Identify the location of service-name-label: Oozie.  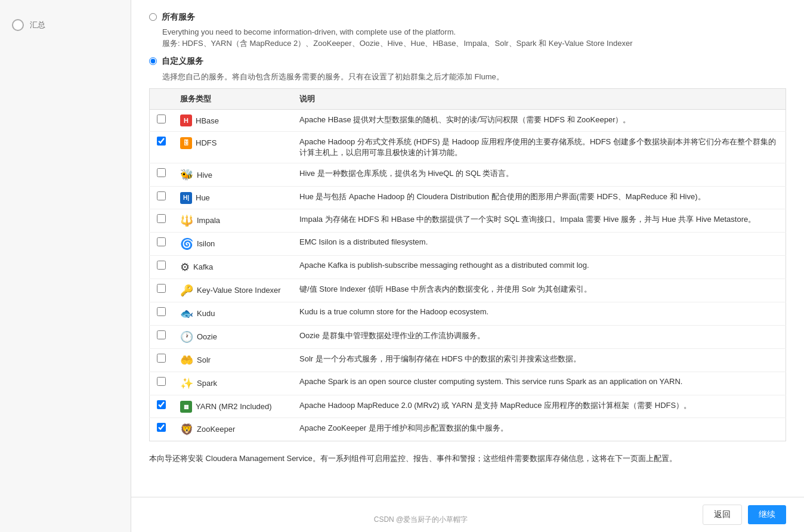
(207, 336).